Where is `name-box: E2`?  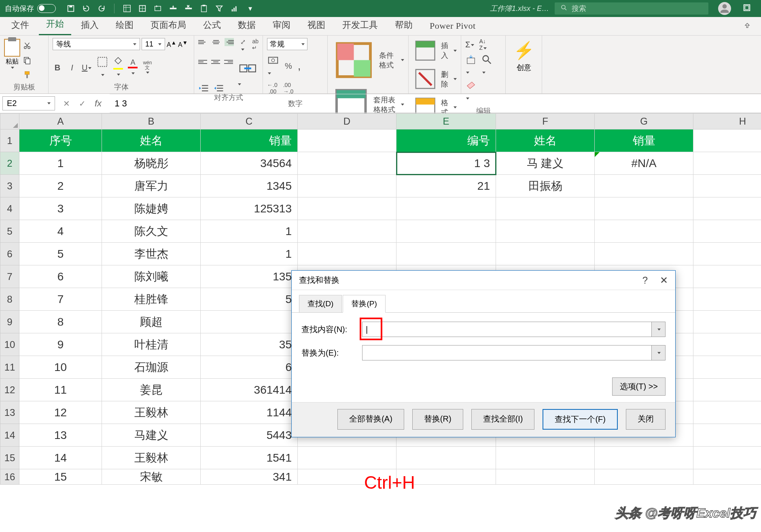
name-box: E2 is located at coordinates (29, 104).